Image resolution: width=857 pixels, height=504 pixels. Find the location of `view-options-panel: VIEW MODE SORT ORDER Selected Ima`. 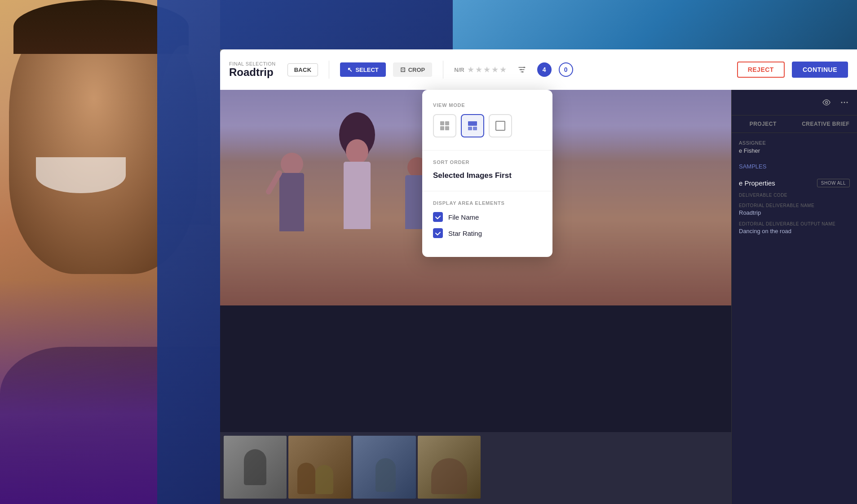

view-options-panel: VIEW MODE SORT ORDER Selected Ima is located at coordinates (487, 173).